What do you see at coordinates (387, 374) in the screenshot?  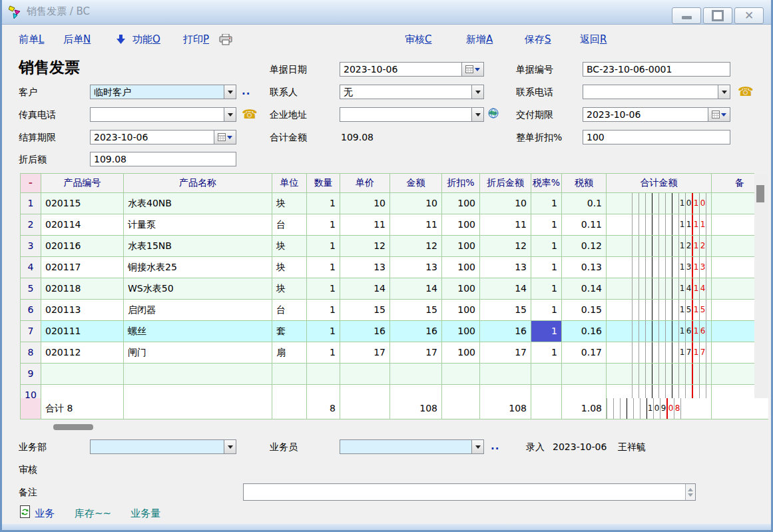 I see `table-row: 9` at bounding box center [387, 374].